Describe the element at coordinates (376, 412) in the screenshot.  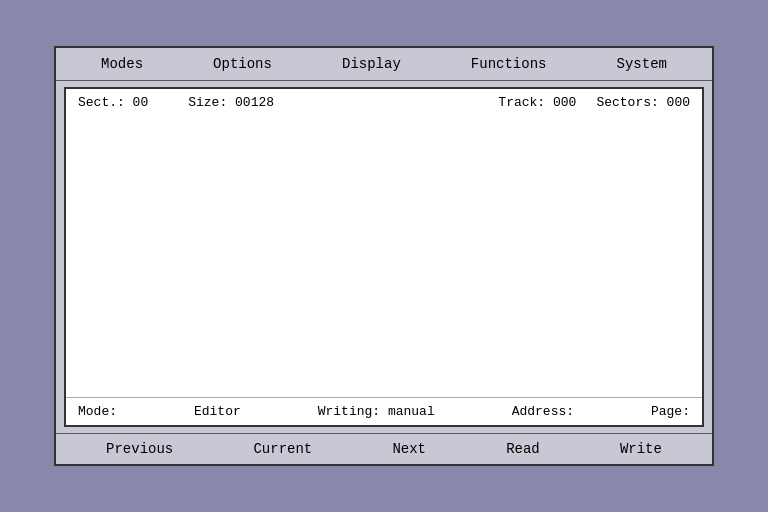
I see `writing-label: Writing: manual` at that location.